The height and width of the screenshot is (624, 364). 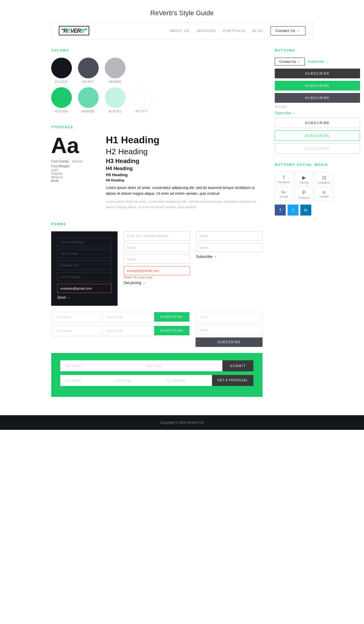 What do you see at coordinates (288, 31) in the screenshot?
I see `nav-contact-button: Contact Us →` at bounding box center [288, 31].